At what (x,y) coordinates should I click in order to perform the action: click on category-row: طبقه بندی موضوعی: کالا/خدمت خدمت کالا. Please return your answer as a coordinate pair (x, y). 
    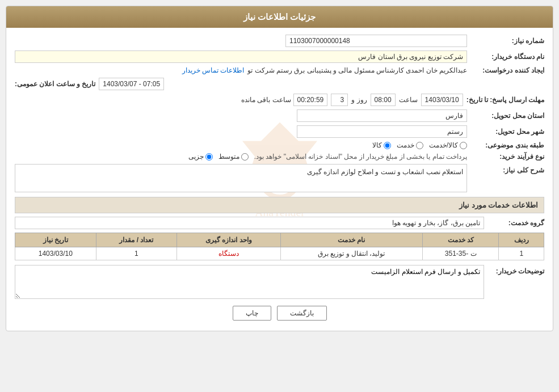
    Looking at the image, I should click on (279, 145).